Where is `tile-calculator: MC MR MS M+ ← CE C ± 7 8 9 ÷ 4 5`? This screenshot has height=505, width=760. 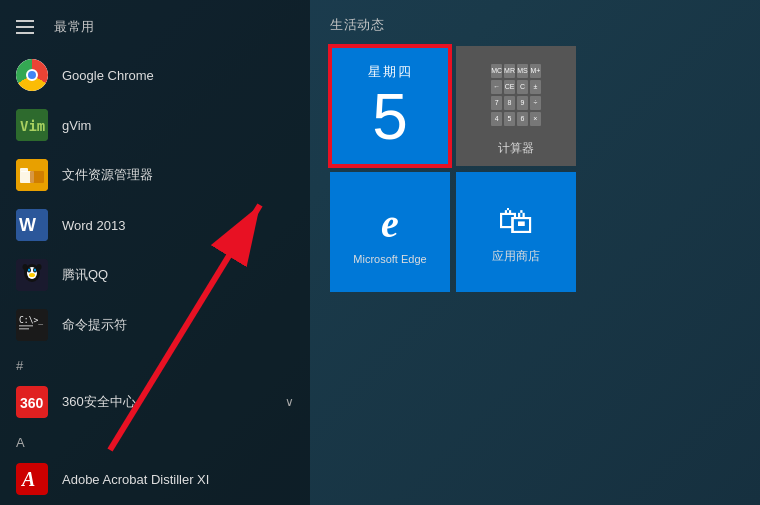
tile-calculator: MC MR MS M+ ← CE C ± 7 8 9 ÷ 4 5 is located at coordinates (516, 106).